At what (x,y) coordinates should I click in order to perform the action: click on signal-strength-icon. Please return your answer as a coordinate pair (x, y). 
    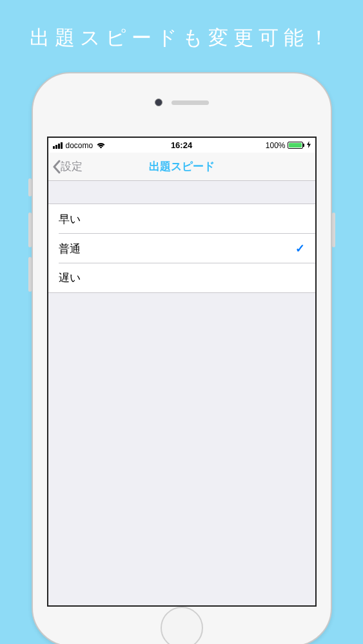
    Looking at the image, I should click on (58, 146).